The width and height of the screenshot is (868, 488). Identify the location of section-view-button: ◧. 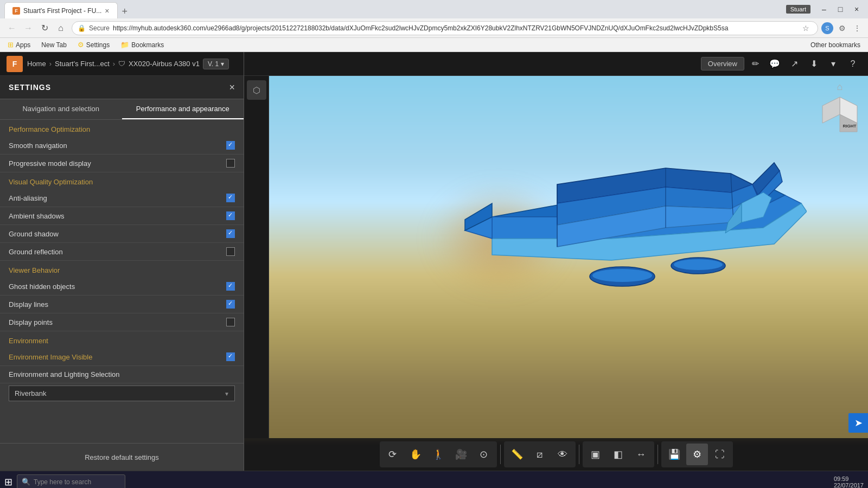
(618, 454).